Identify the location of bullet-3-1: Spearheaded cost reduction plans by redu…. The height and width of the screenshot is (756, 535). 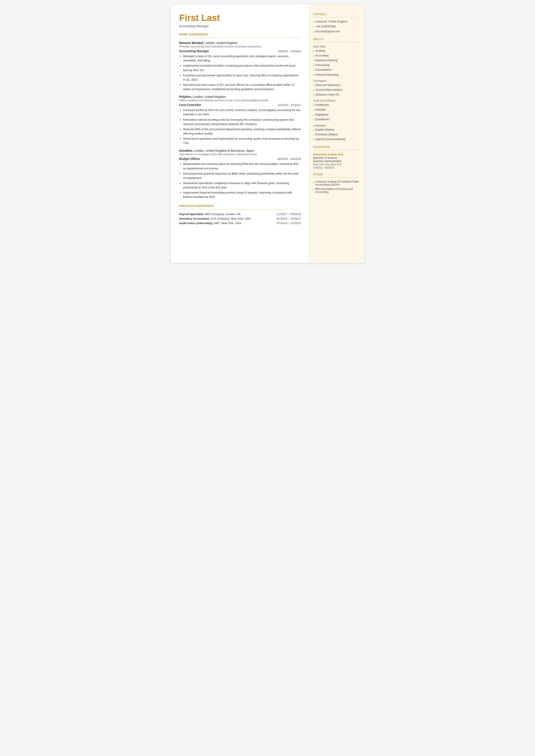
(242, 166).